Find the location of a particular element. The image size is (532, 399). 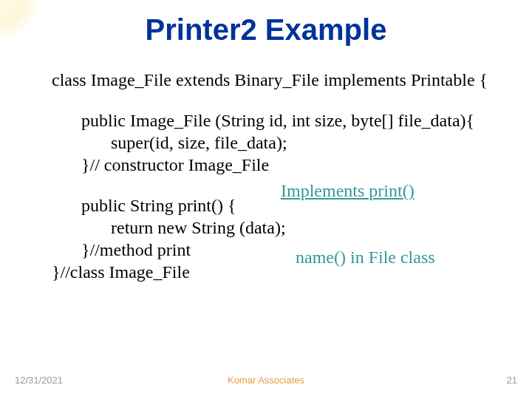

code-line-classdecl: class Image_File extends Binary_File imp… is located at coordinates (277, 80).